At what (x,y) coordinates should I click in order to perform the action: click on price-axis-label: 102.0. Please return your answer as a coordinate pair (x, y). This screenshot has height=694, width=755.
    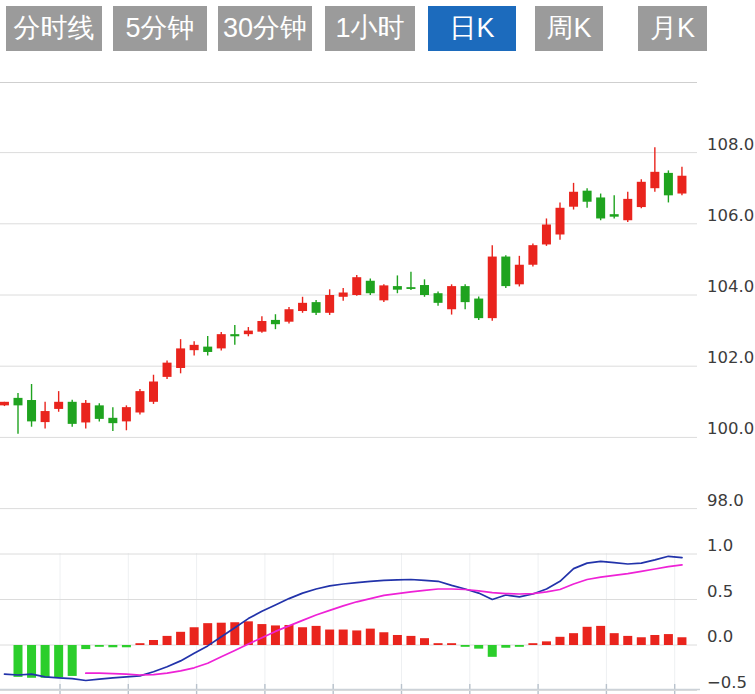
    Looking at the image, I should click on (730, 358).